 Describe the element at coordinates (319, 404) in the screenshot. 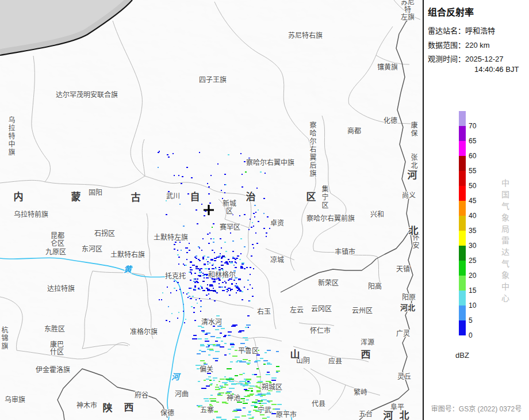

I see `map-label: 代县` at that location.